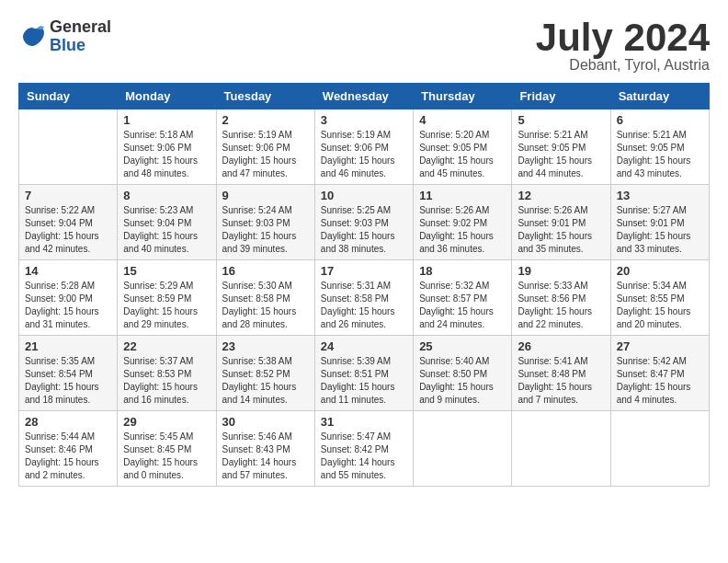 The width and height of the screenshot is (728, 563). Describe the element at coordinates (660, 346) in the screenshot. I see `day-number: 27` at that location.